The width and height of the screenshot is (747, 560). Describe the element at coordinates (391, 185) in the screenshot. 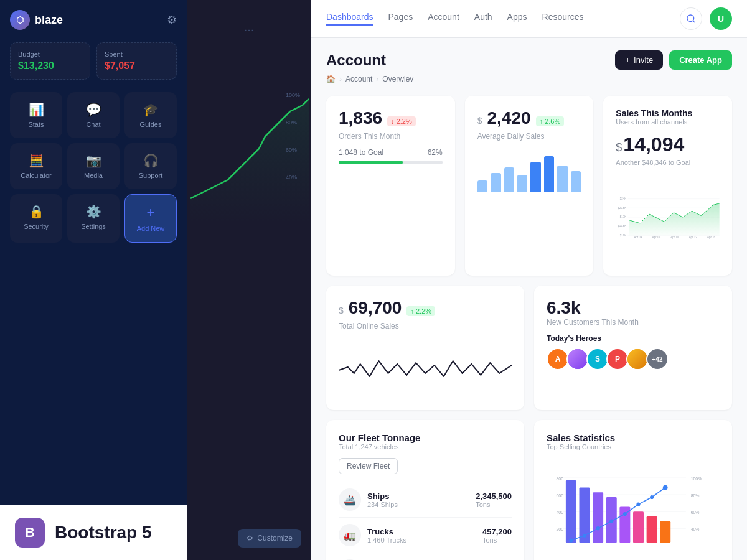

I see `orders-card: 1,836 ↓ 2.2% Orders This Month 1,048 to …` at that location.